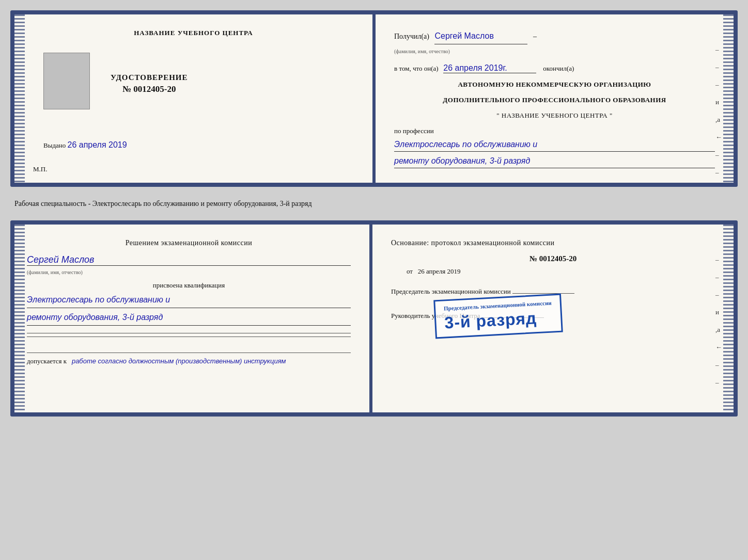  Describe the element at coordinates (498, 316) in the screenshot. I see `stamp: Председатель экзаменационной комиссии 3-…` at that location.